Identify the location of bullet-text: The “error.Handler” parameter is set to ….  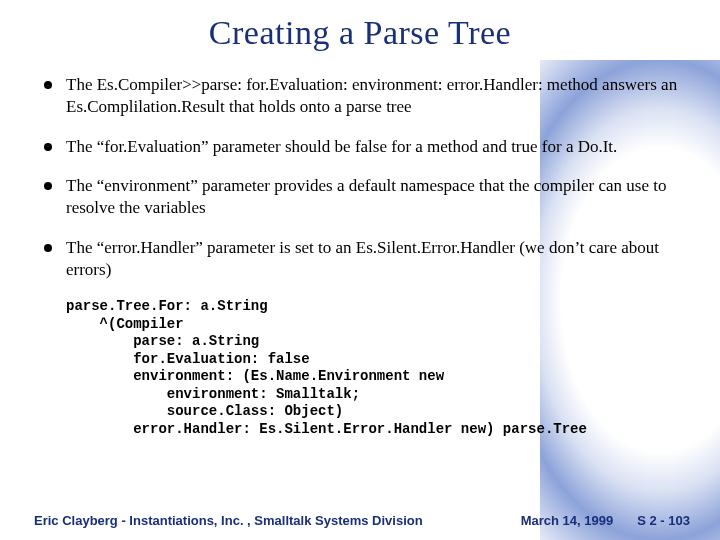
(362, 258).